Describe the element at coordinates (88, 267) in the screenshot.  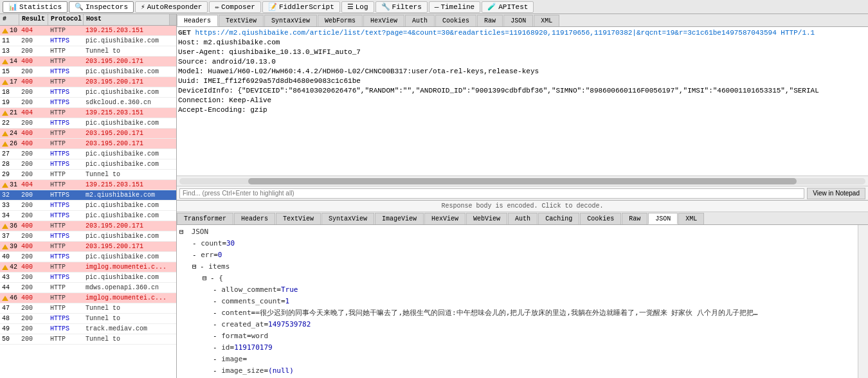
I see `list-row: 42 400 HTTP imglog.moumentei.c...` at that location.